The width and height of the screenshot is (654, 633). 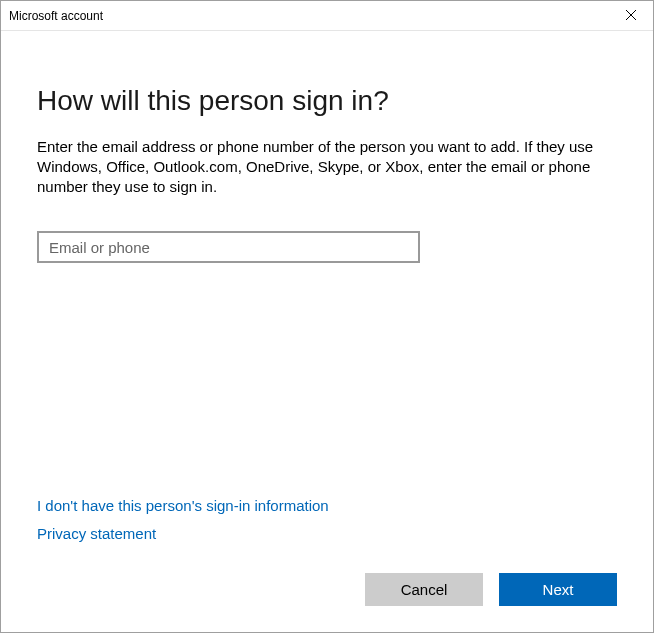 I want to click on page-heading: How will this person sign in?, so click(x=327, y=101).